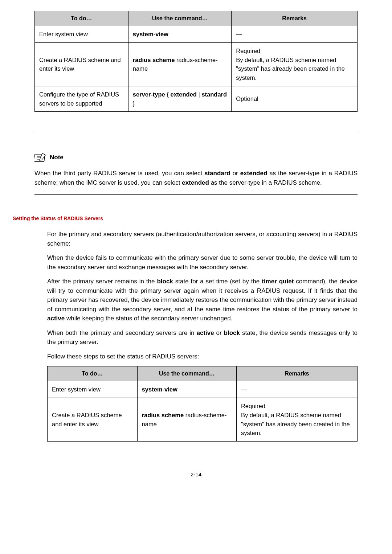  What do you see at coordinates (203, 263) in the screenshot?
I see `paragraph: When the device fails to communicate wit…` at bounding box center [203, 263].